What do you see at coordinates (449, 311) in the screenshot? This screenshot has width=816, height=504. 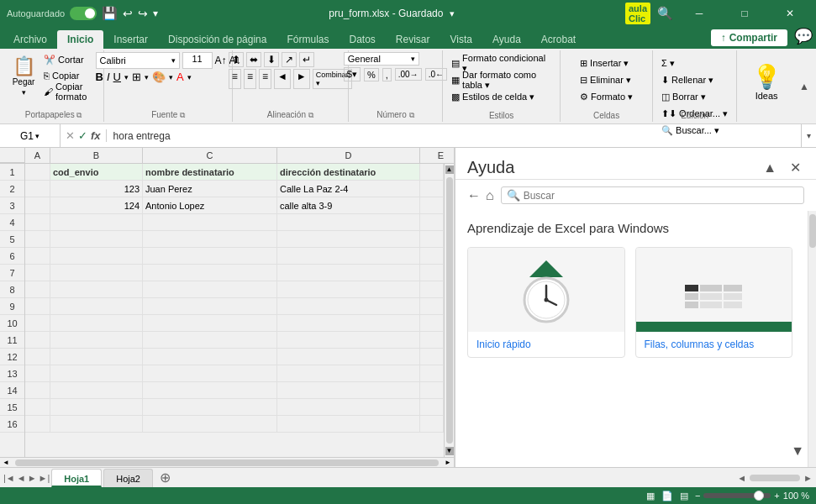 I see `vertical-scrollbar: ▲ ▼` at bounding box center [449, 311].